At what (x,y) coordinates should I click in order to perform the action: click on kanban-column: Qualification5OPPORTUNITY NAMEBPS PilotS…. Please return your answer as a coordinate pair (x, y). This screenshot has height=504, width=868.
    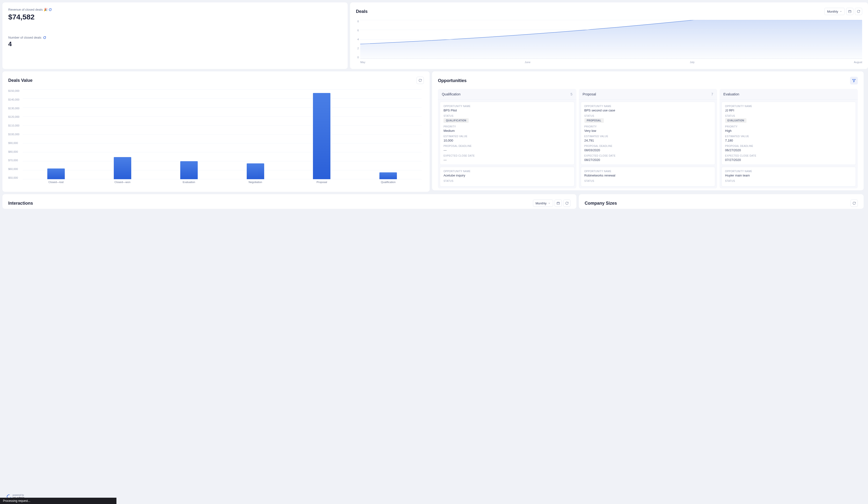
    Looking at the image, I should click on (507, 139).